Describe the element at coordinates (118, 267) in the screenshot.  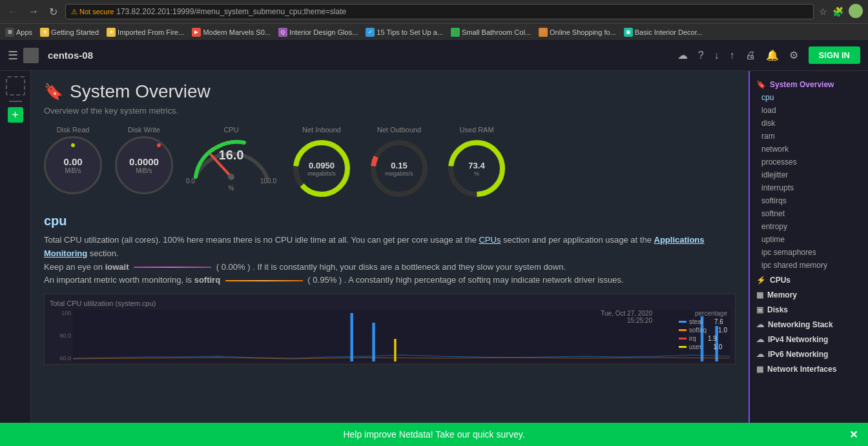
I see `iowait-label: iowait` at that location.